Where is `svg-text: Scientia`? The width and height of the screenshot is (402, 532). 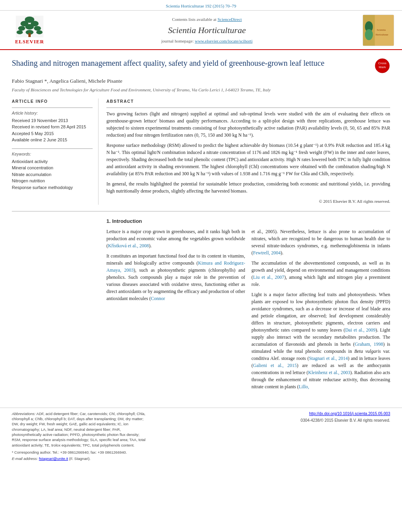 svg-text: Scientia is located at coordinates (382, 30).